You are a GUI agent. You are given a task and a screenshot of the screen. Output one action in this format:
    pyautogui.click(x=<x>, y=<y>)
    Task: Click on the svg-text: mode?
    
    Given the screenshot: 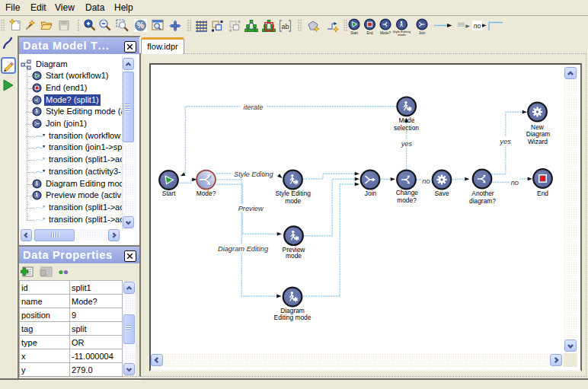 What is the action you would take?
    pyautogui.click(x=407, y=200)
    